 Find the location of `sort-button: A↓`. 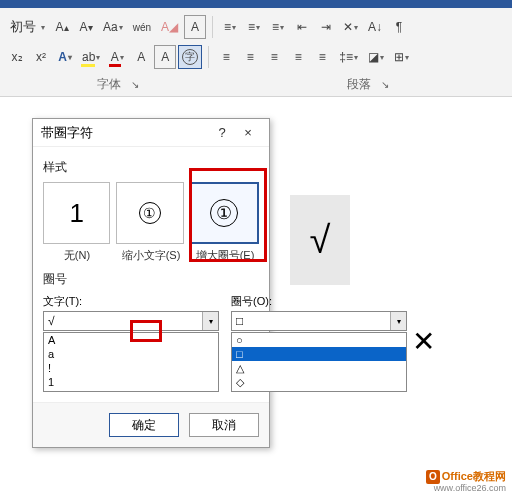

sort-button: A↓ is located at coordinates (375, 27).